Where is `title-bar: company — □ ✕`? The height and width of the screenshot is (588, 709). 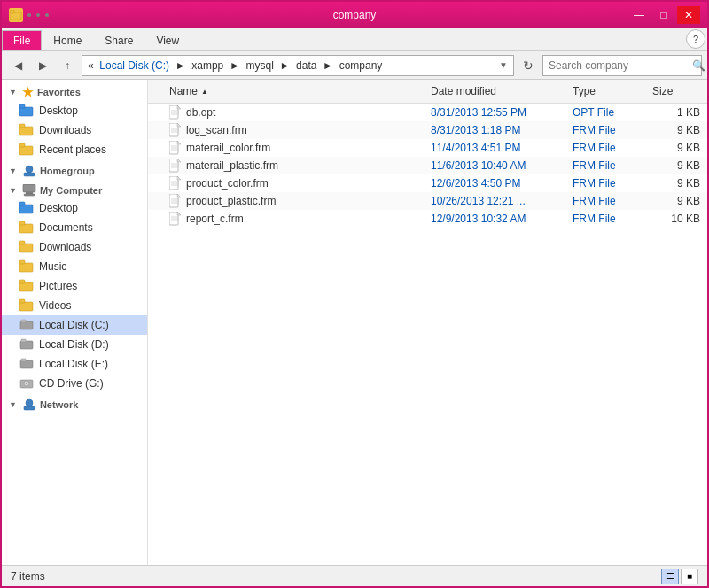
title-bar: company — □ ✕ is located at coordinates (354, 15).